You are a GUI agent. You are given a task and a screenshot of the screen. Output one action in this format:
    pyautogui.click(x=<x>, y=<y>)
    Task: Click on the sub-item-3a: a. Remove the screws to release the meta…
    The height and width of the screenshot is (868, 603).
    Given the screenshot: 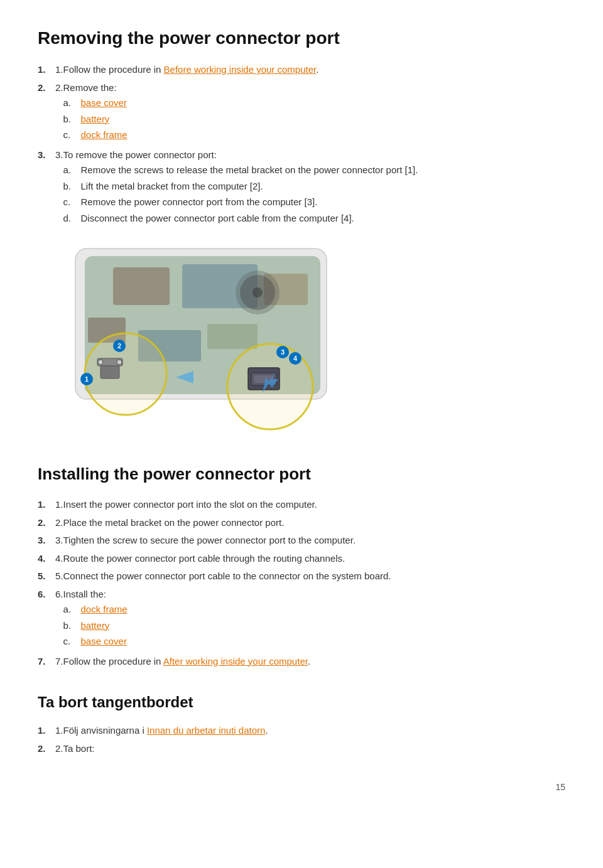 What is the action you would take?
    pyautogui.click(x=314, y=171)
    